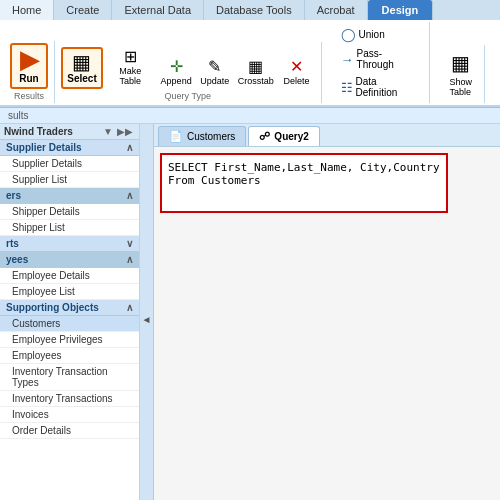 The image size is (500, 500). I want to click on select-button: ▦ Select, so click(82, 68).